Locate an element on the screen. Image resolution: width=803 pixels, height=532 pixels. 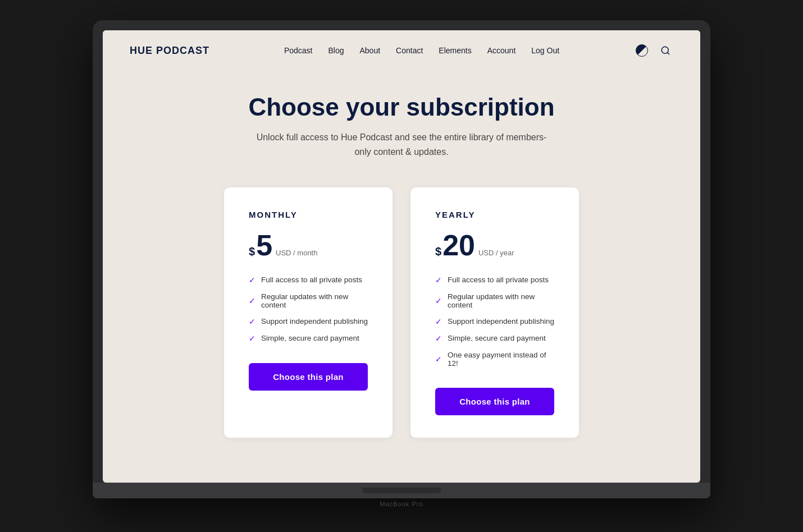
plan-features-monthly: ✓ Full access to all private posts ✓ Reg… is located at coordinates (308, 309).